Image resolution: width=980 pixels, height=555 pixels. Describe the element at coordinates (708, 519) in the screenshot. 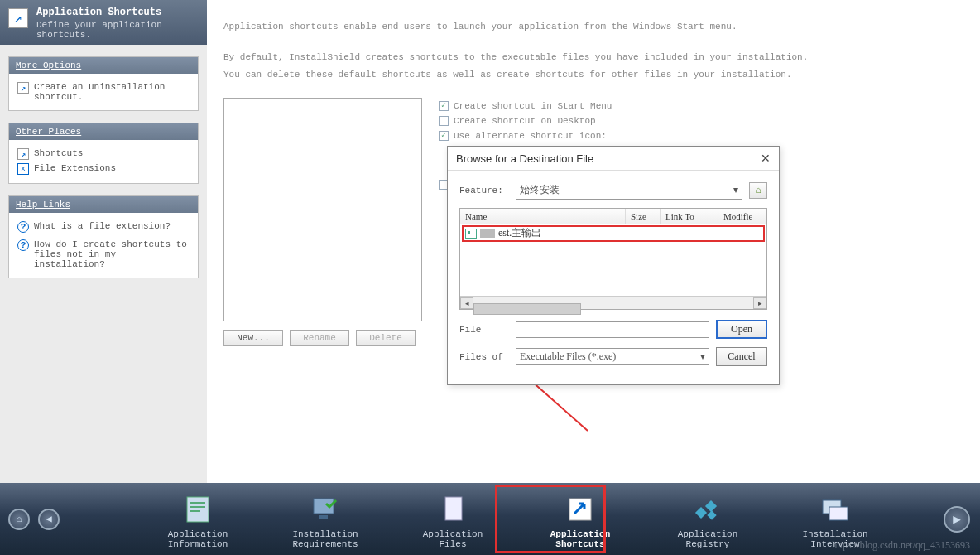

I see `nav-app-registry: Application Registry` at that location.